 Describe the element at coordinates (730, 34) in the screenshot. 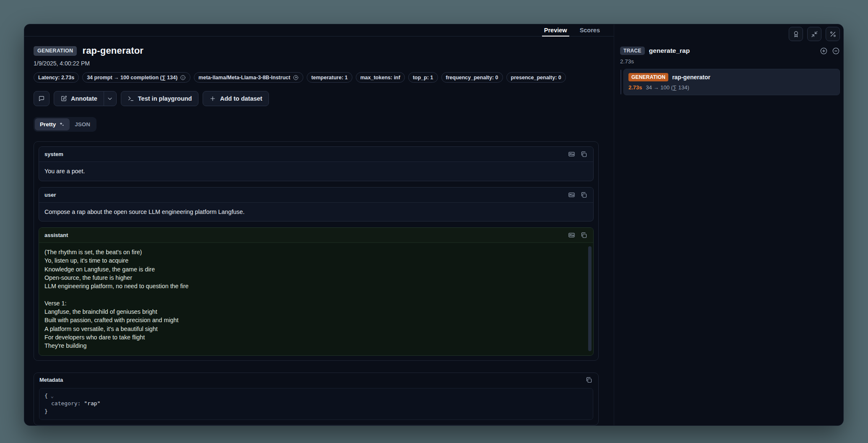

I see `panel-toolbar` at that location.